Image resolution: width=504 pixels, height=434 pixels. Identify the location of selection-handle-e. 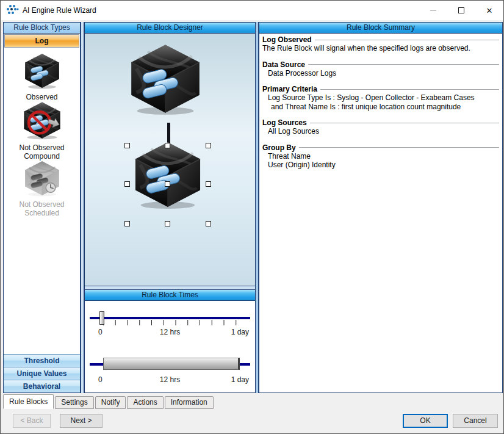
(209, 184).